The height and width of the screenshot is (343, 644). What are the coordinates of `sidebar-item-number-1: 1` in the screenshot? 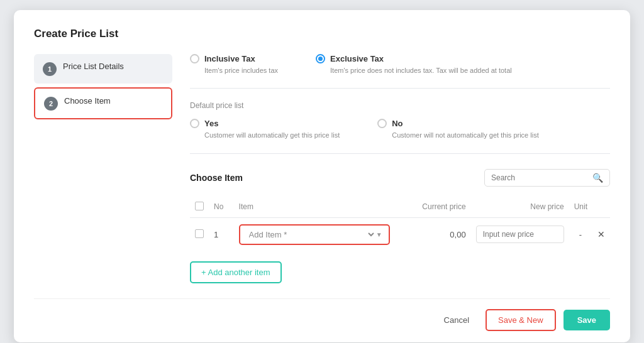 It's located at (50, 69).